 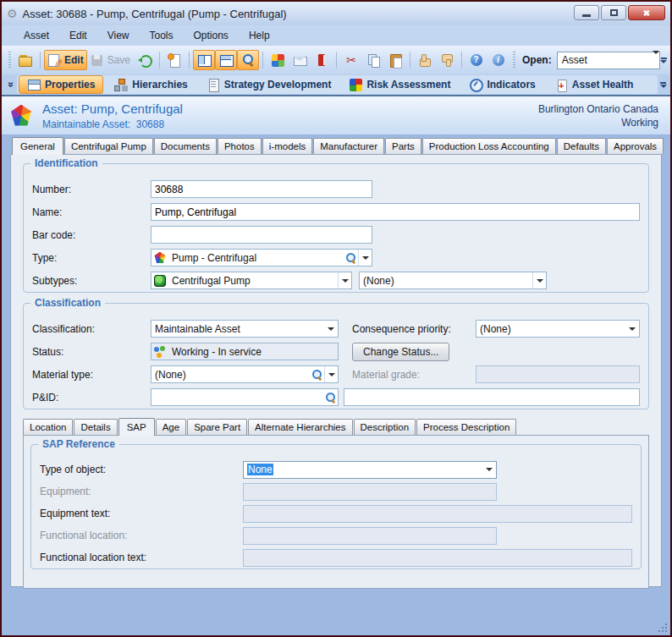 What do you see at coordinates (489, 146) in the screenshot?
I see `tab-production-loss-accounting: Production Loss Accounting` at bounding box center [489, 146].